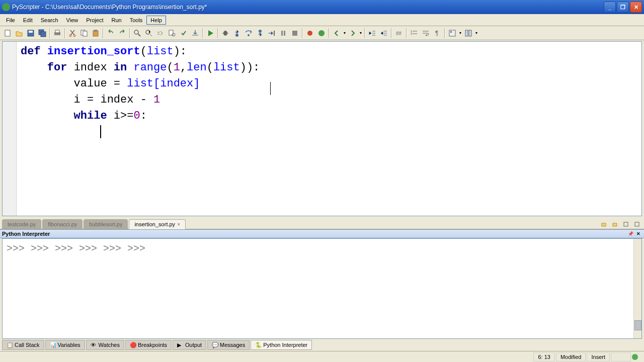 This screenshot has width=644, height=362. I want to click on scroll-thumb, so click(638, 325).